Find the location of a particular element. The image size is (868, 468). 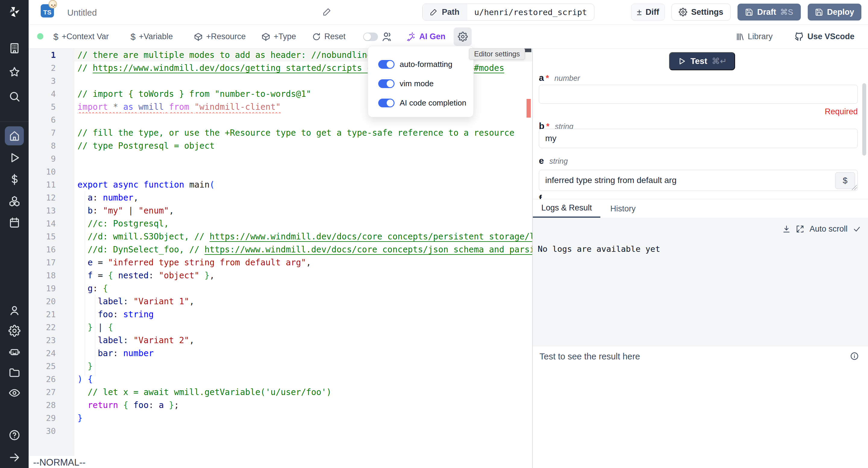

line-number: 22 is located at coordinates (52, 327).